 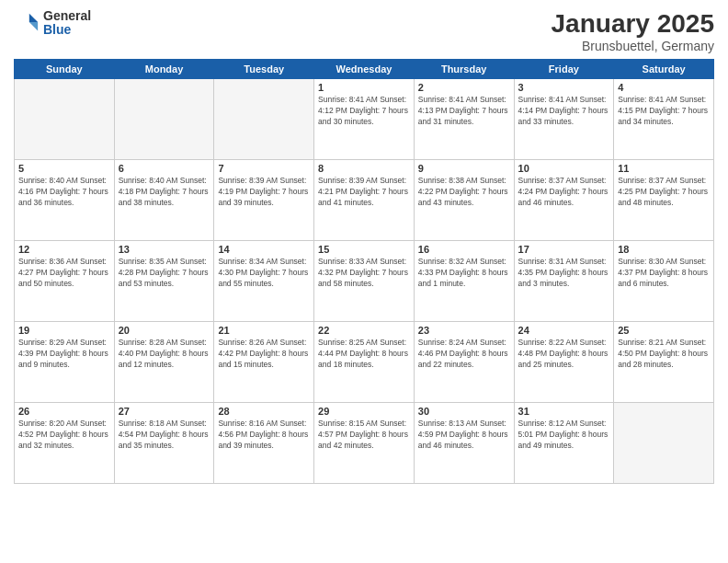 What do you see at coordinates (67, 17) in the screenshot?
I see `logo-general: General` at bounding box center [67, 17].